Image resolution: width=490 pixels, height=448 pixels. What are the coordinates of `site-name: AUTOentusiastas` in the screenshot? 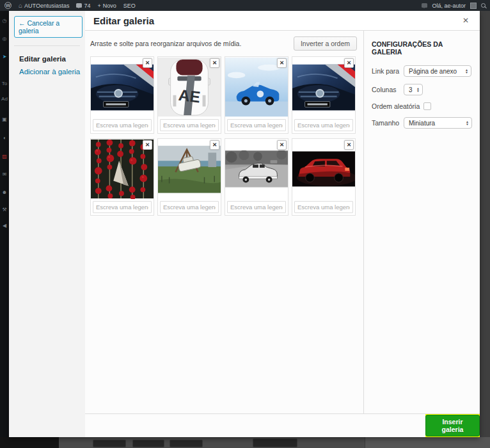 It's located at (47, 6).